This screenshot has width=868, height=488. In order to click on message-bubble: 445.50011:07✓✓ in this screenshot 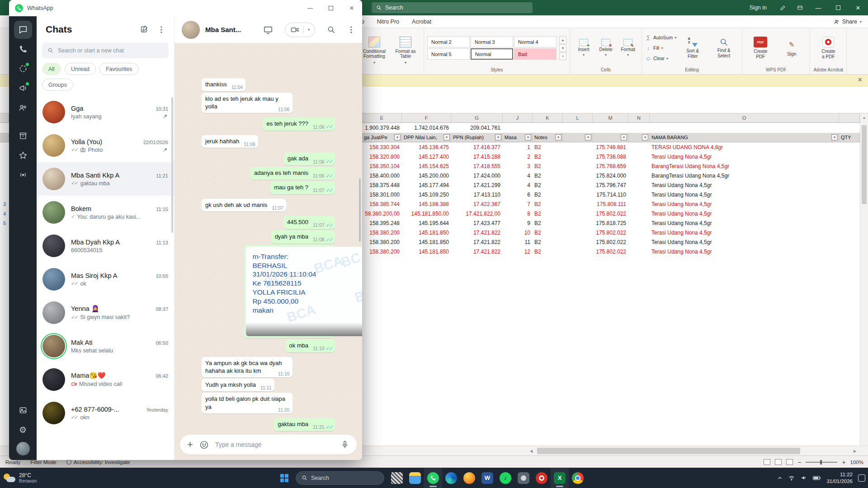, I will do `click(309, 222)`.